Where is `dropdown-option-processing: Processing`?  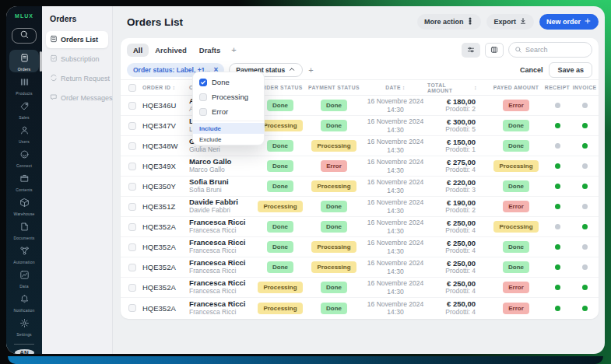
dropdown-option-processing: Processing is located at coordinates (229, 96).